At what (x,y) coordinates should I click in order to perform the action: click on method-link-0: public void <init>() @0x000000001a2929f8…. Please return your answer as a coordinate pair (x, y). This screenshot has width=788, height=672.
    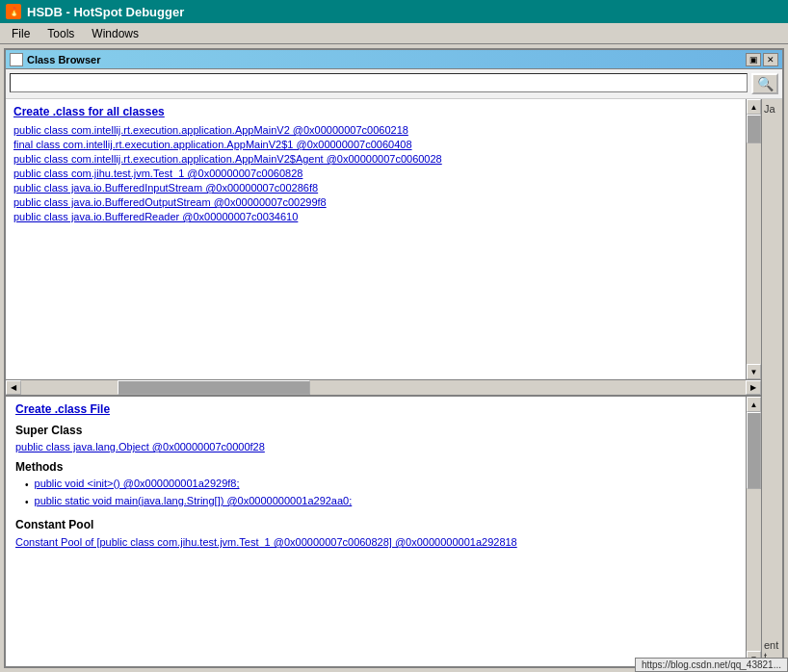
    Looking at the image, I should click on (137, 483).